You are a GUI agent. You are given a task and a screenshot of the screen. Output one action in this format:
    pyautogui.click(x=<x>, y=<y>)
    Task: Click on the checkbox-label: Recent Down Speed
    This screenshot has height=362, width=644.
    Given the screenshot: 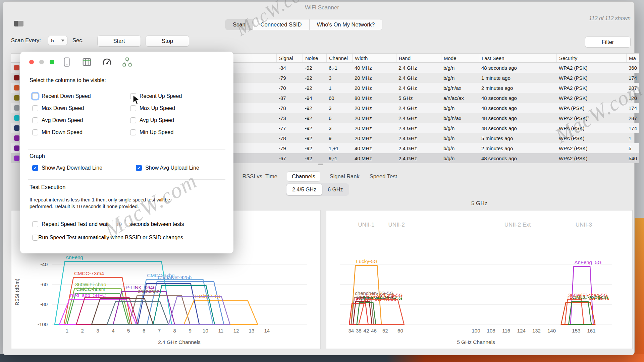 What is the action you would take?
    pyautogui.click(x=66, y=96)
    